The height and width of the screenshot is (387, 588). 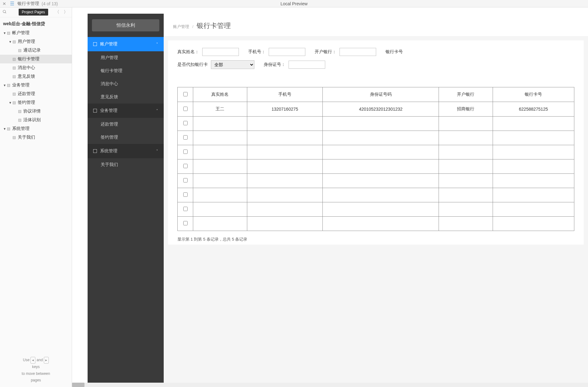 What do you see at coordinates (36, 103) in the screenshot?
I see `tree-node: ▼▤签约管理` at bounding box center [36, 103].